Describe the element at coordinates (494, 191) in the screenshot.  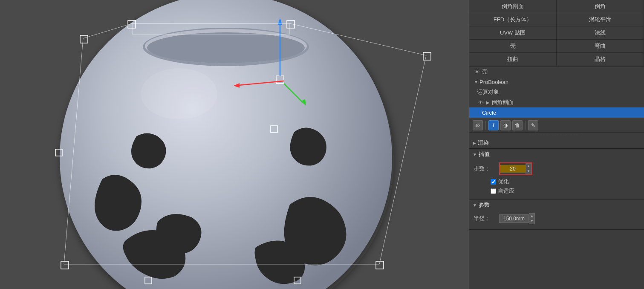
I see `adaptive-checkbox` at that location.